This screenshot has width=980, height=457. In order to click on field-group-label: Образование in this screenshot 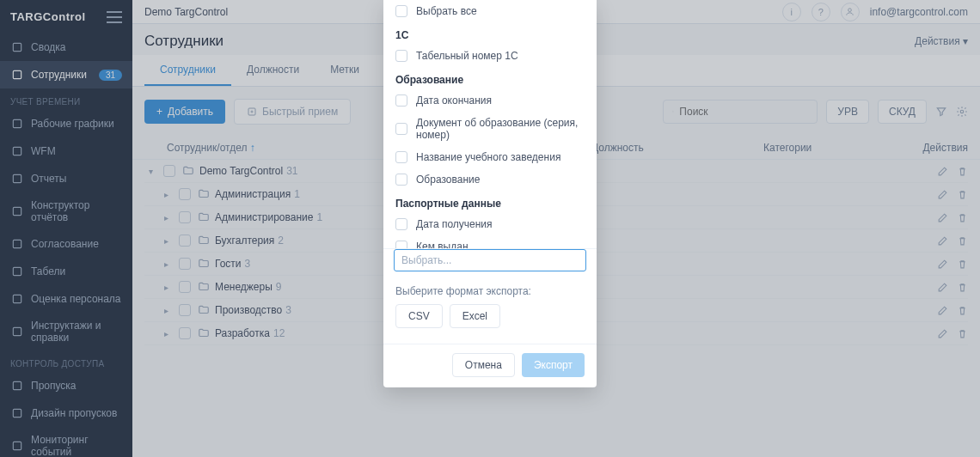, I will do `click(490, 78)`.